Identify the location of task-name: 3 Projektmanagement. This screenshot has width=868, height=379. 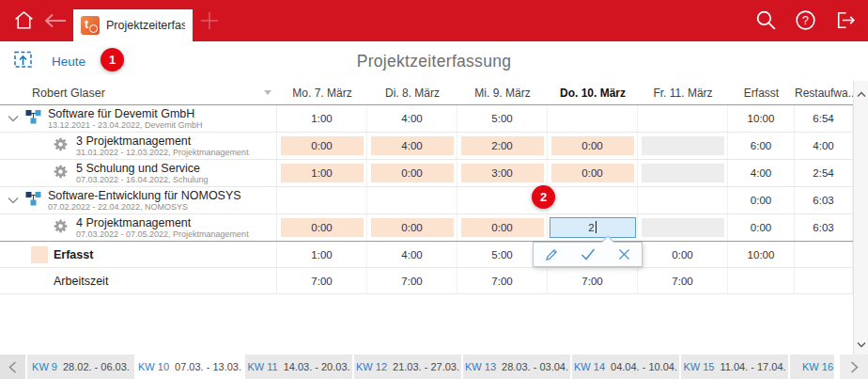
(163, 141).